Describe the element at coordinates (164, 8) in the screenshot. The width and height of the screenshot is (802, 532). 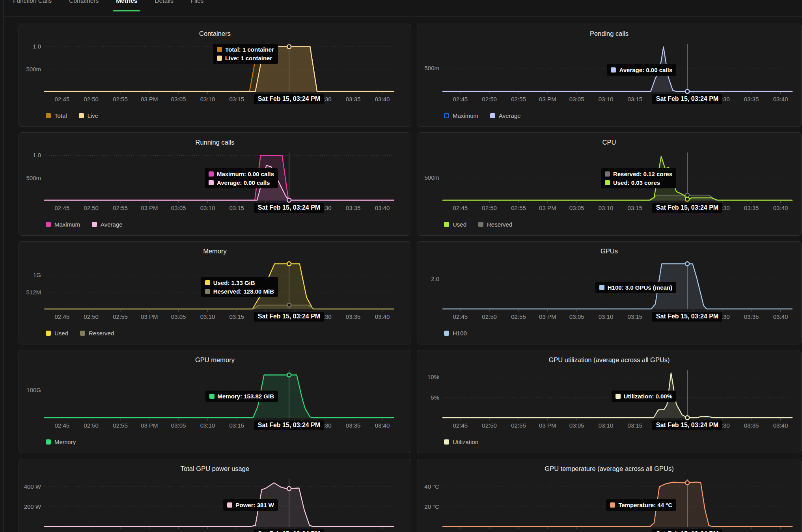
I see `tab-details: Details` at that location.